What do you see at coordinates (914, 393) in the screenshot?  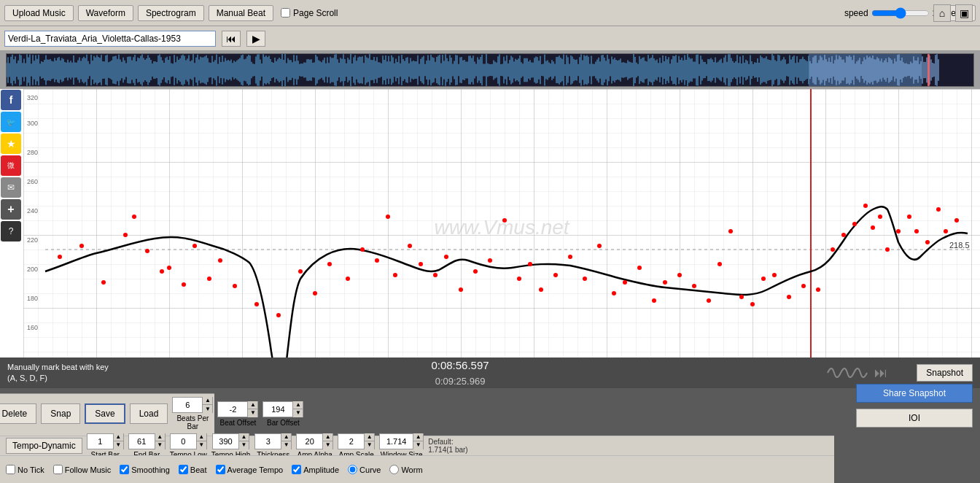 I see `share-snapshot-button: Share Snapshot` at bounding box center [914, 393].